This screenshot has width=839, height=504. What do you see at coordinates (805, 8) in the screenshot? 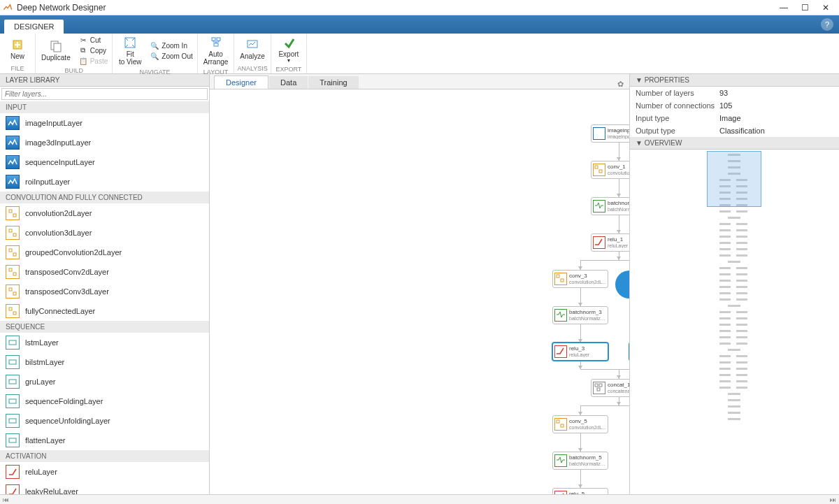
I see `maximize-button: ☐` at bounding box center [805, 8].